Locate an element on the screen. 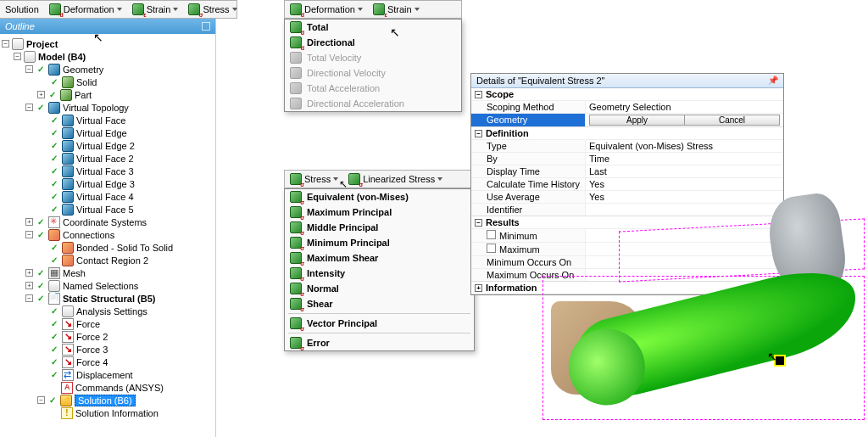 This screenshot has height=437, width=868. menu-intensity: Intensity is located at coordinates (380, 273).